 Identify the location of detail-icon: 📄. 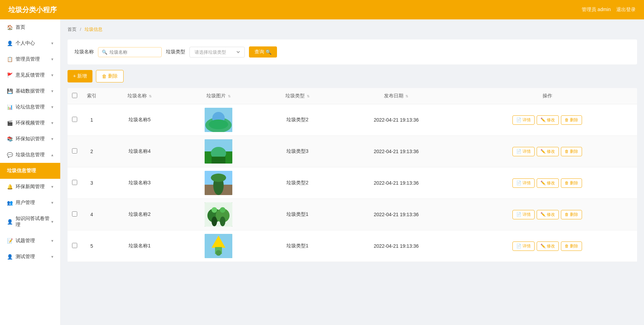
(519, 151).